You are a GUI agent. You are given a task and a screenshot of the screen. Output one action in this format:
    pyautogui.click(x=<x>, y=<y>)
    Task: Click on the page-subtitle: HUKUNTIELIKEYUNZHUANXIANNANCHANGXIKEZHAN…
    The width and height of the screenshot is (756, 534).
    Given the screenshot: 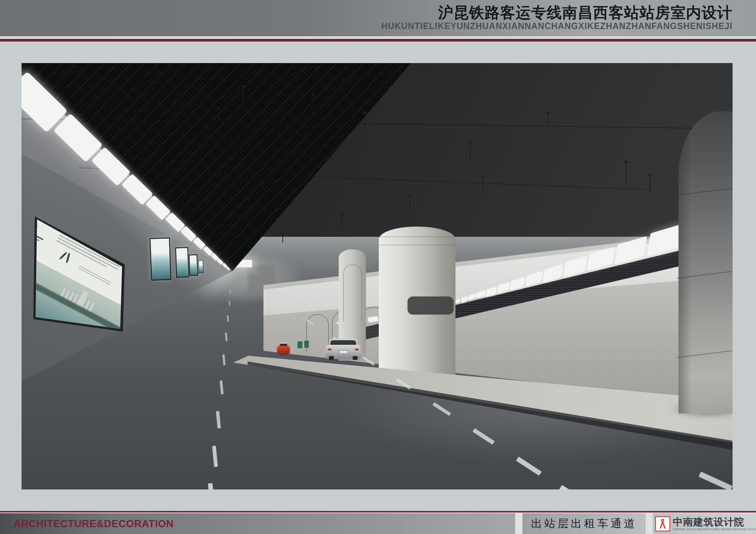 What is the action you would take?
    pyautogui.click(x=557, y=26)
    